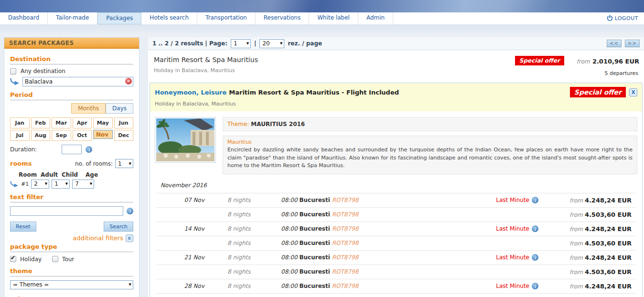  Describe the element at coordinates (41, 136) in the screenshot. I see `month-button-aug: Aug` at that location.